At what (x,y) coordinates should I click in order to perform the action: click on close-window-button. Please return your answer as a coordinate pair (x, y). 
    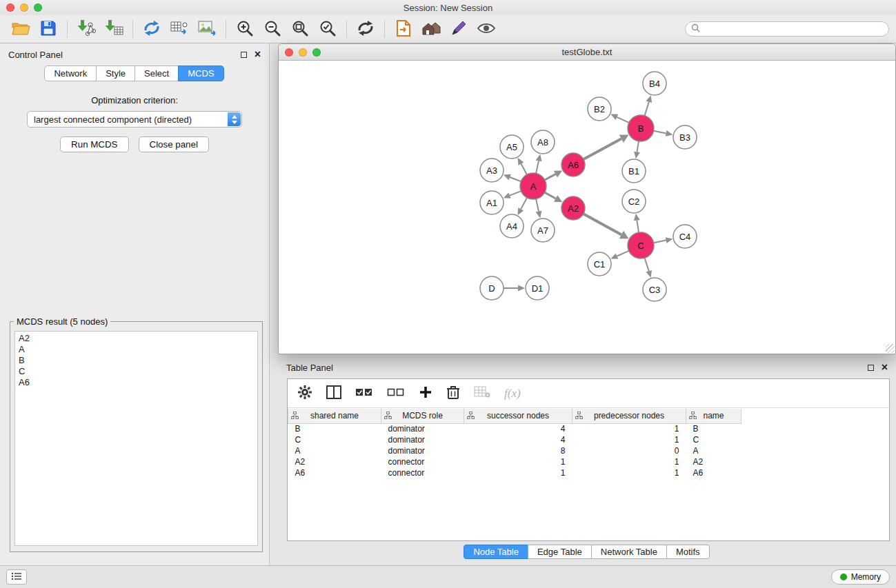
    Looking at the image, I should click on (10, 8).